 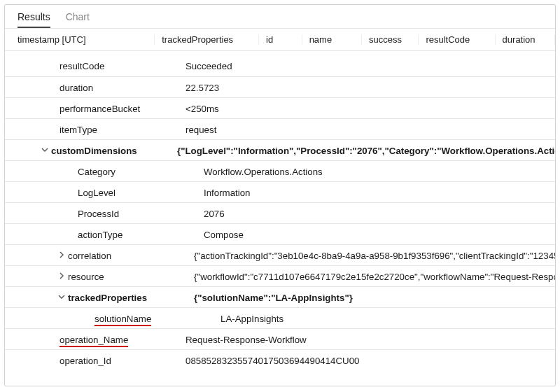 I want to click on key: actionType, so click(x=141, y=235).